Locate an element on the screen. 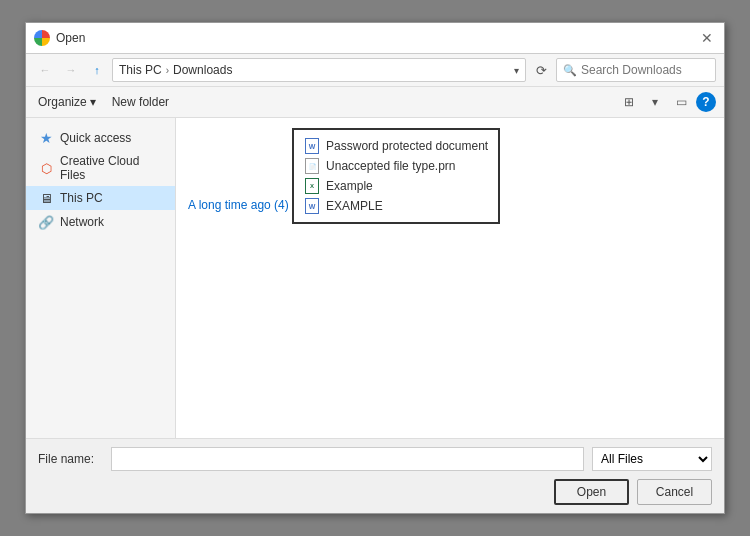 Image resolution: width=750 pixels, height=536 pixels. sidebar-item-quick-access: ★ Quick access is located at coordinates (100, 138).